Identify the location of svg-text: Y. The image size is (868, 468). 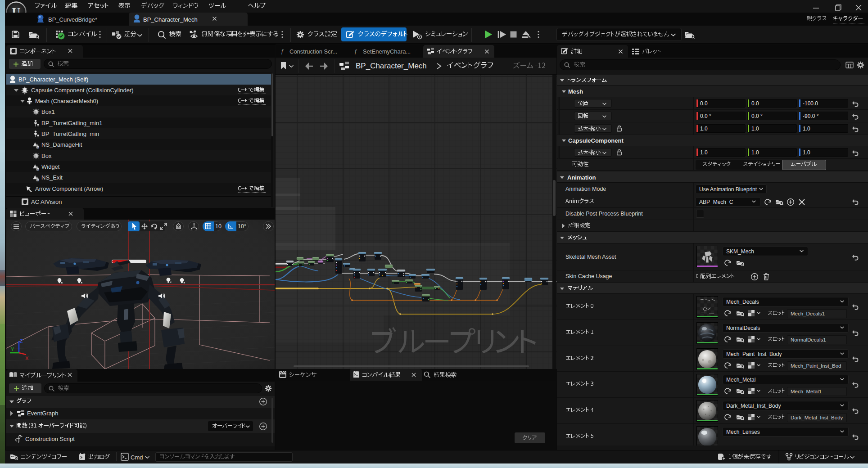
(13, 349).